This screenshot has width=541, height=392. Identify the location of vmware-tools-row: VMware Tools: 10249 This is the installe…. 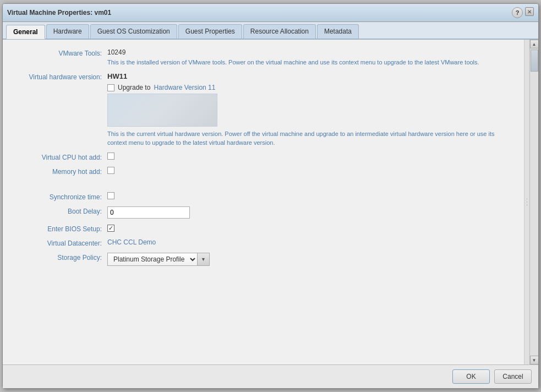
(263, 57).